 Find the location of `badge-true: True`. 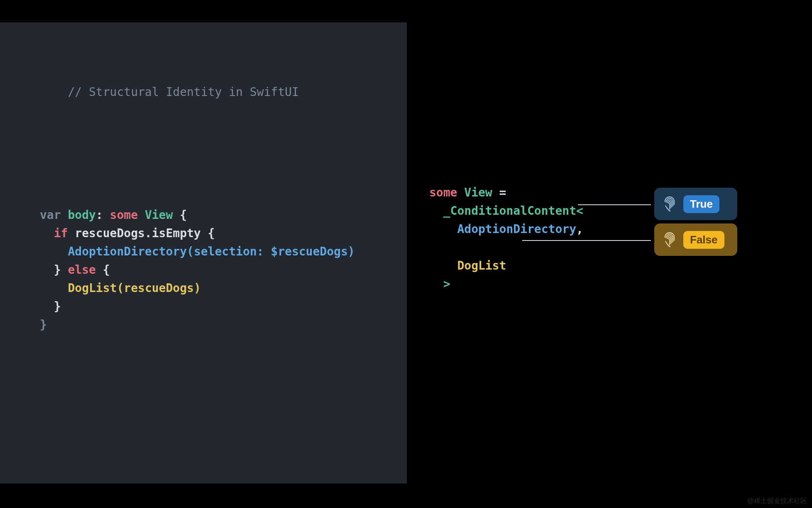

badge-true: True is located at coordinates (696, 204).